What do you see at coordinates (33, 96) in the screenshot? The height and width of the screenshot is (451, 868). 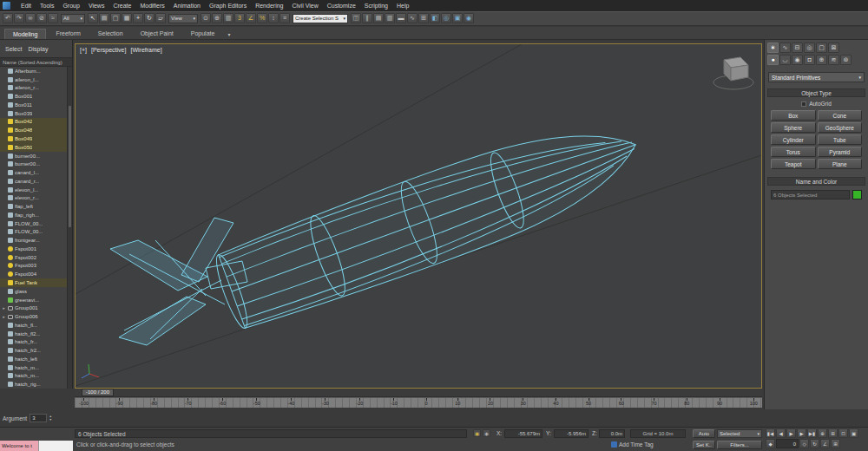 I see `scene-object-row: Box001` at bounding box center [33, 96].